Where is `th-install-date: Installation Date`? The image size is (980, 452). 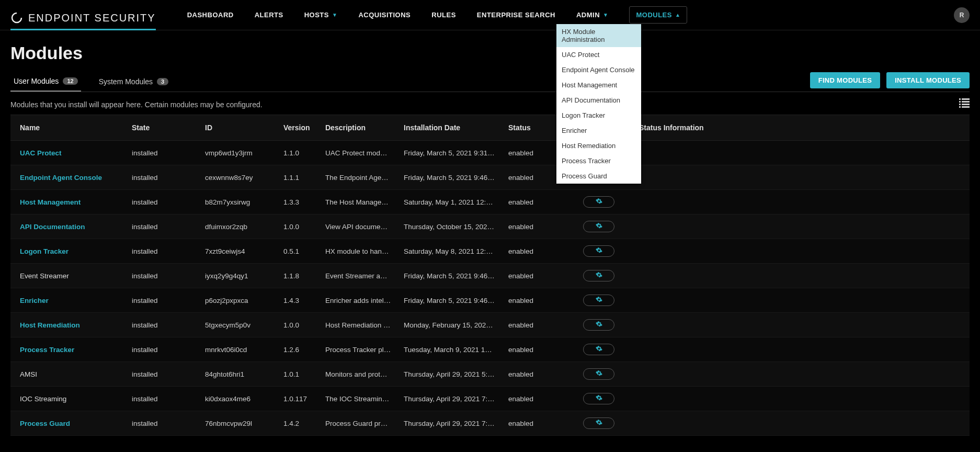 th-install-date: Installation Date is located at coordinates (450, 128).